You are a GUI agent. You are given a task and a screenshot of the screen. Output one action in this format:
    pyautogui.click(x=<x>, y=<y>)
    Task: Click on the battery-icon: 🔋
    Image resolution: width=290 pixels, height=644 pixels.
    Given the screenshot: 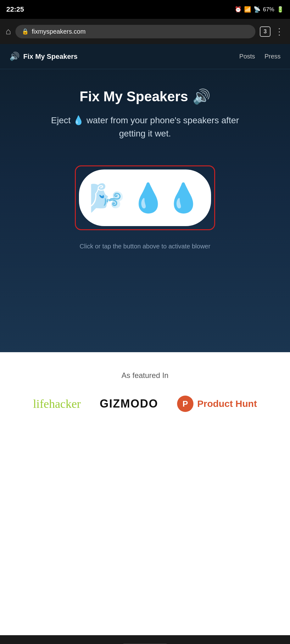 What is the action you would take?
    pyautogui.click(x=280, y=9)
    